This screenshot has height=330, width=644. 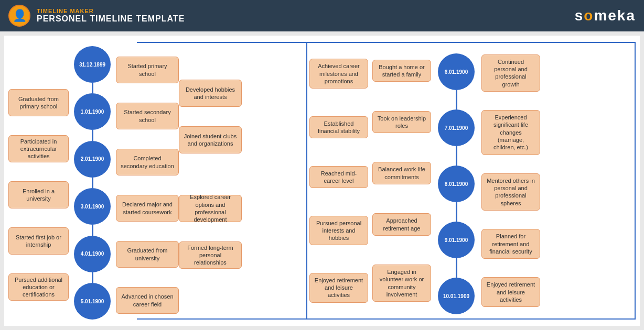 I want to click on list-item: Pursued personal interests and hobbies, so click(x=339, y=230).